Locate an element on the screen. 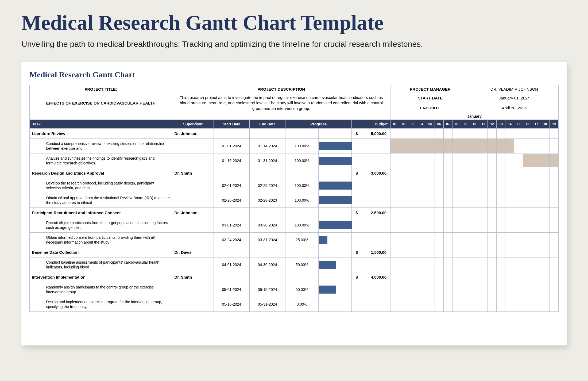  day-09: 09 is located at coordinates (466, 124).